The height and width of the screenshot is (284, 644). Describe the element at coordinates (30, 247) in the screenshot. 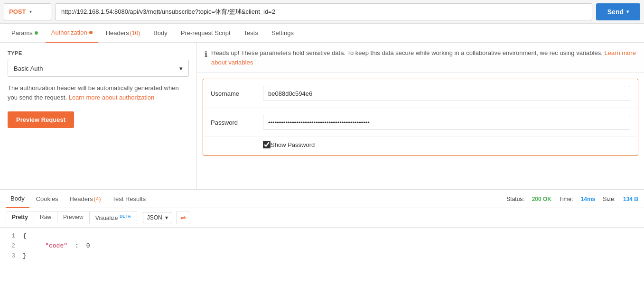

I see `line-2-indent` at that location.